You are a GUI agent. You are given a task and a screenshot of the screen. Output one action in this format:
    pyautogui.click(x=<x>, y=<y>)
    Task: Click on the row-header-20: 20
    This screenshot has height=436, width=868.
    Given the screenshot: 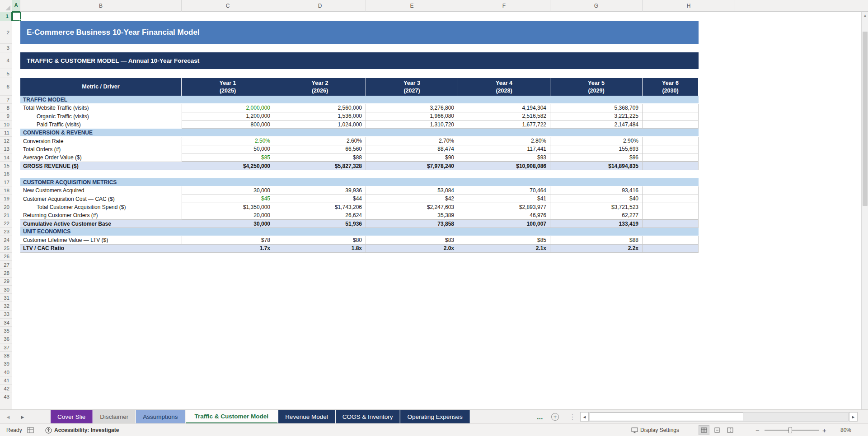 What is the action you would take?
    pyautogui.click(x=6, y=207)
    